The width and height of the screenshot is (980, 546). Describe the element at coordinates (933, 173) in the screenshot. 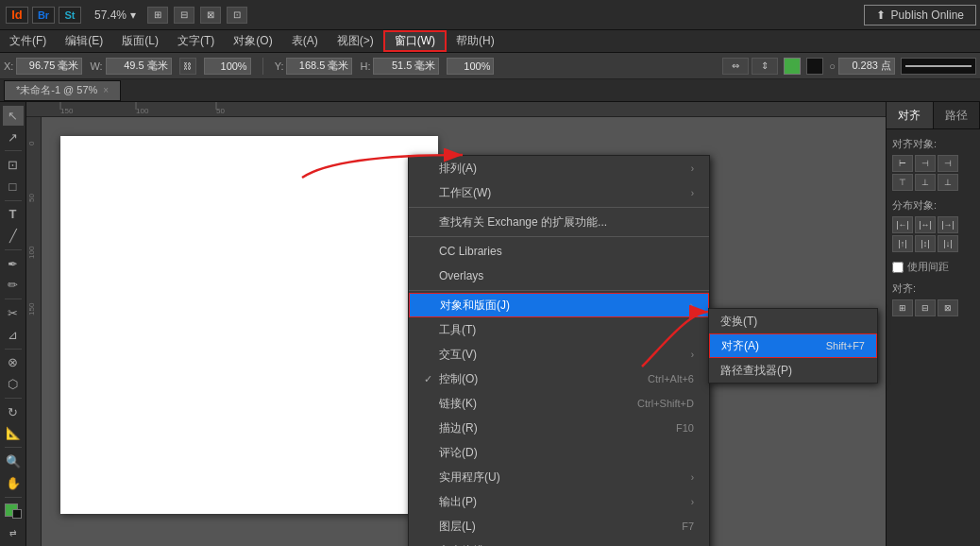

I see `align-object-buttons: ⊢ ⊣ ⊣ ⊤ ⊥ ⊥` at that location.